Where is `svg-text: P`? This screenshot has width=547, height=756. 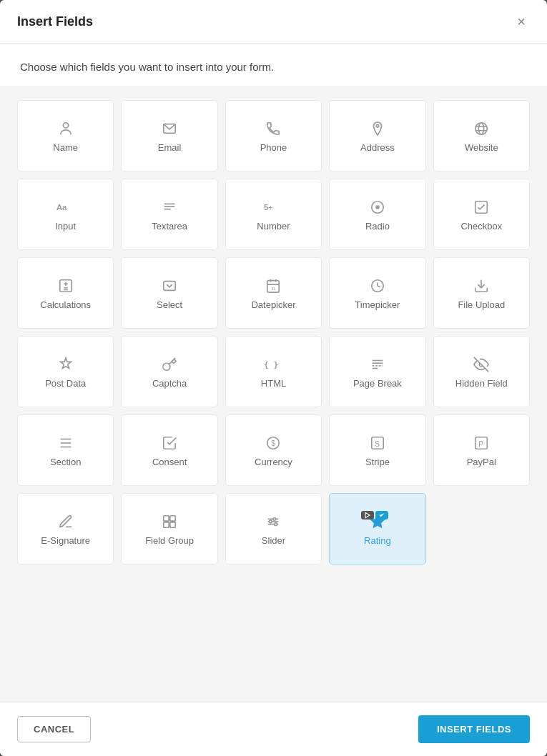
svg-text: P is located at coordinates (482, 444).